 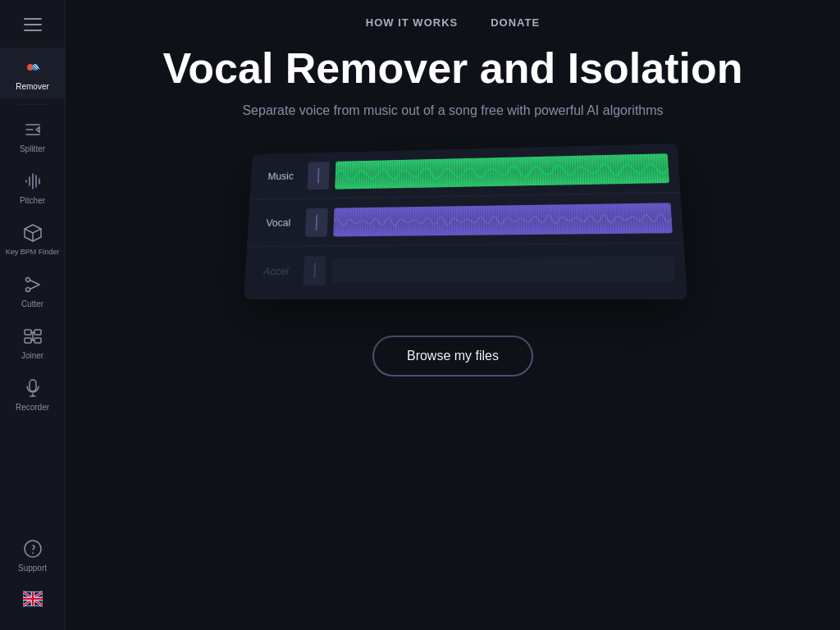 I want to click on music-track-row: Music, so click(x=464, y=172).